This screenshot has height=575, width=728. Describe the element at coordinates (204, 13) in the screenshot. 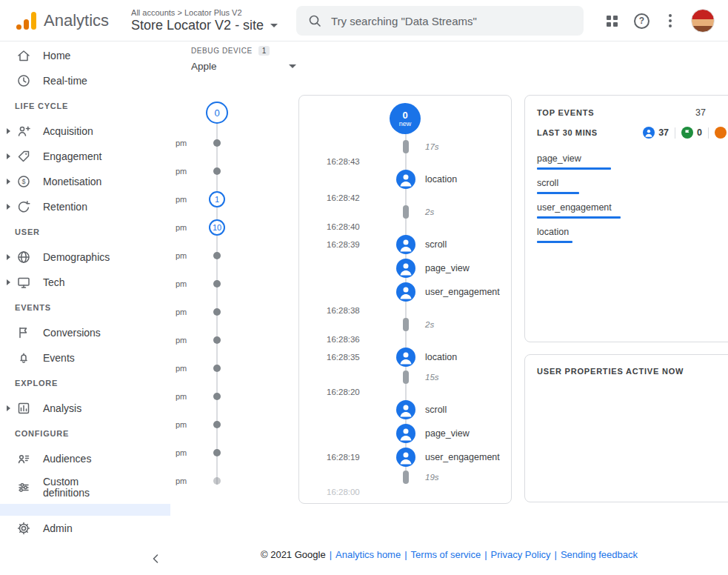

I see `breadcrumb: All accounts > Locator Plus V2` at that location.